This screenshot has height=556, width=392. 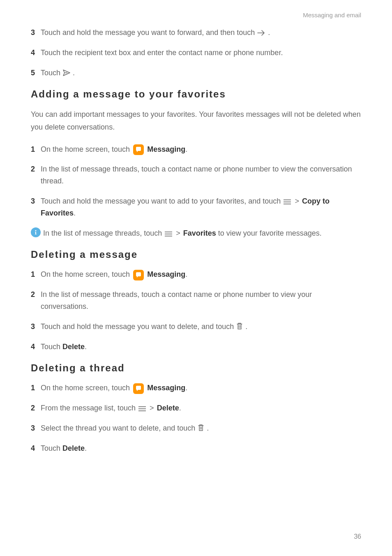 I want to click on step-2-menu-delete: 2 From the message list, touch > Delete., so click(x=196, y=408).